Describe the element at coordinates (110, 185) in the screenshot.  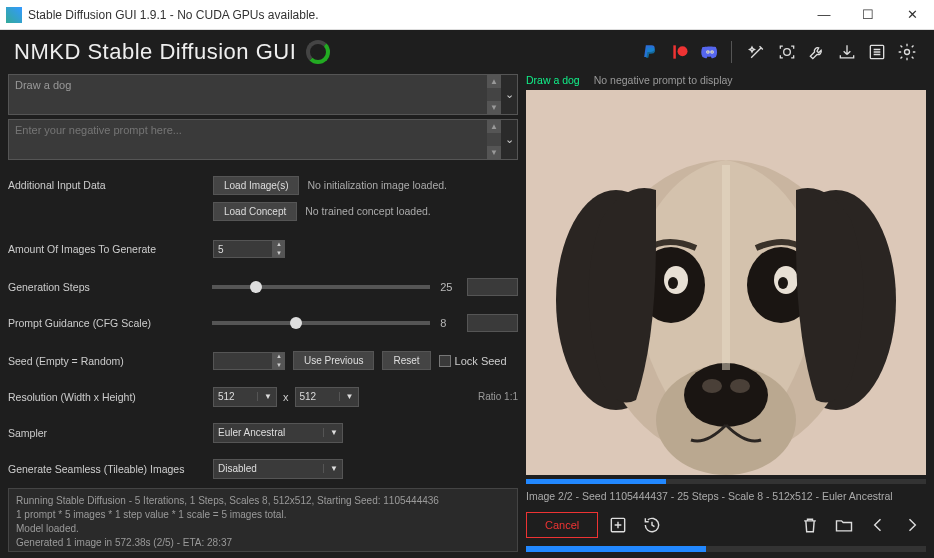
I see `additional-label: Additional Input Data` at that location.